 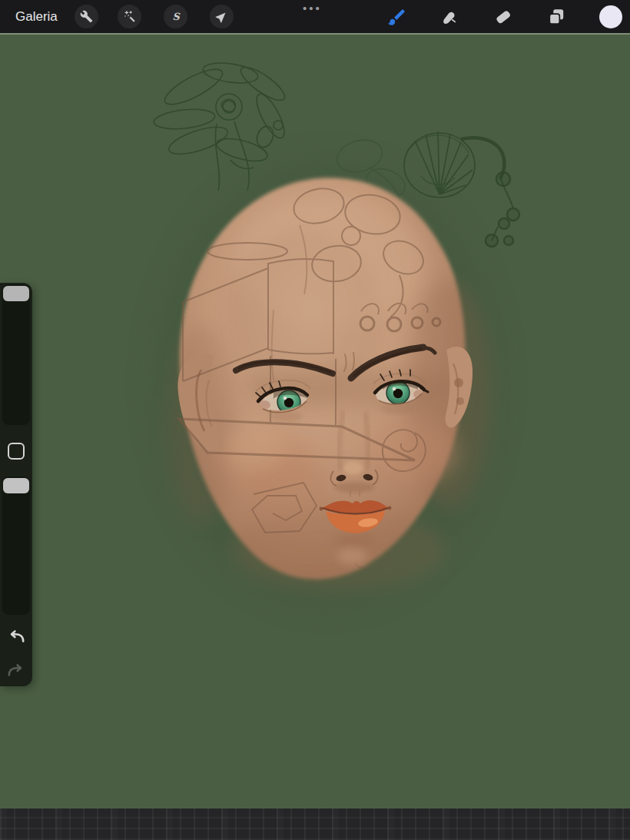 I want to click on brush-size-slider-handle, so click(x=16, y=294).